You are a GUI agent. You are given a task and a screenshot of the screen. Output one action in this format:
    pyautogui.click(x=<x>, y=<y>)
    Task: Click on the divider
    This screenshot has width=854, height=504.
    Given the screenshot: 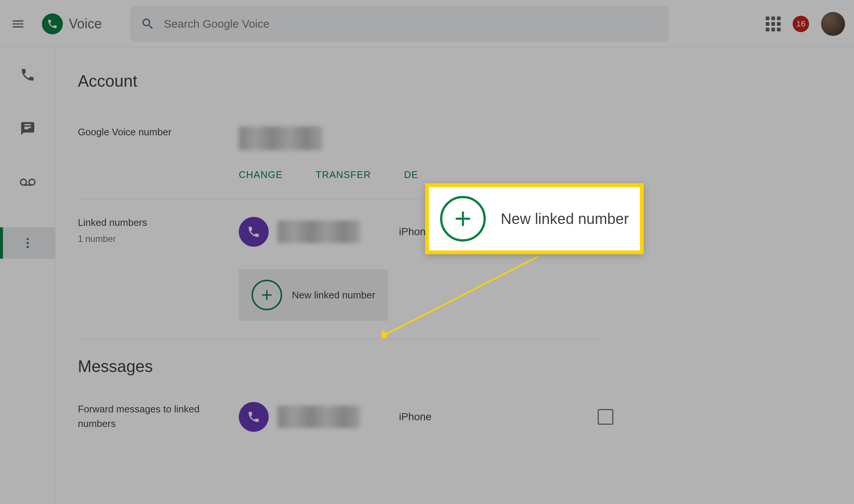 What is the action you would take?
    pyautogui.click(x=340, y=339)
    